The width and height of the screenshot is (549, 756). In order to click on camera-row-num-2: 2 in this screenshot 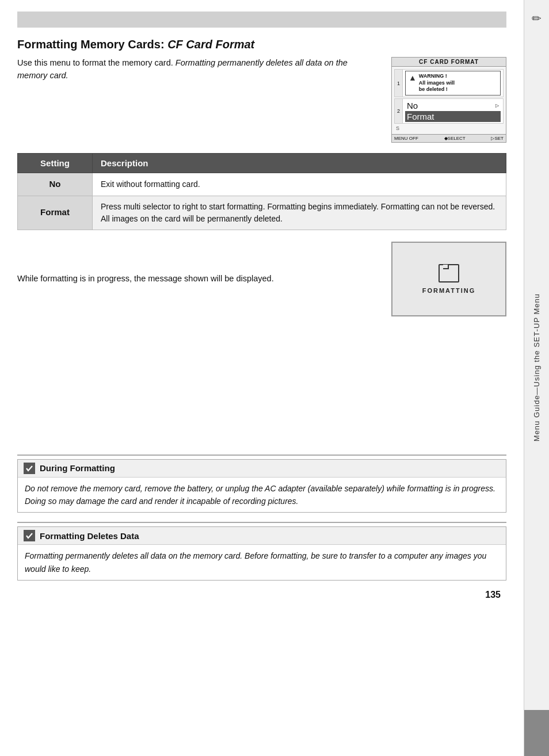, I will do `click(399, 111)`.